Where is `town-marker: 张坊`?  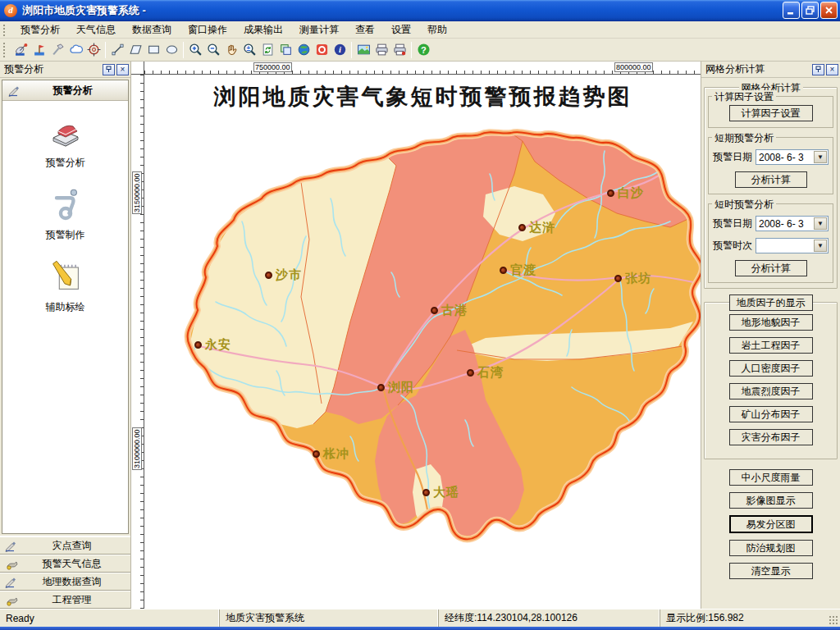
town-marker: 张坊 is located at coordinates (633, 279).